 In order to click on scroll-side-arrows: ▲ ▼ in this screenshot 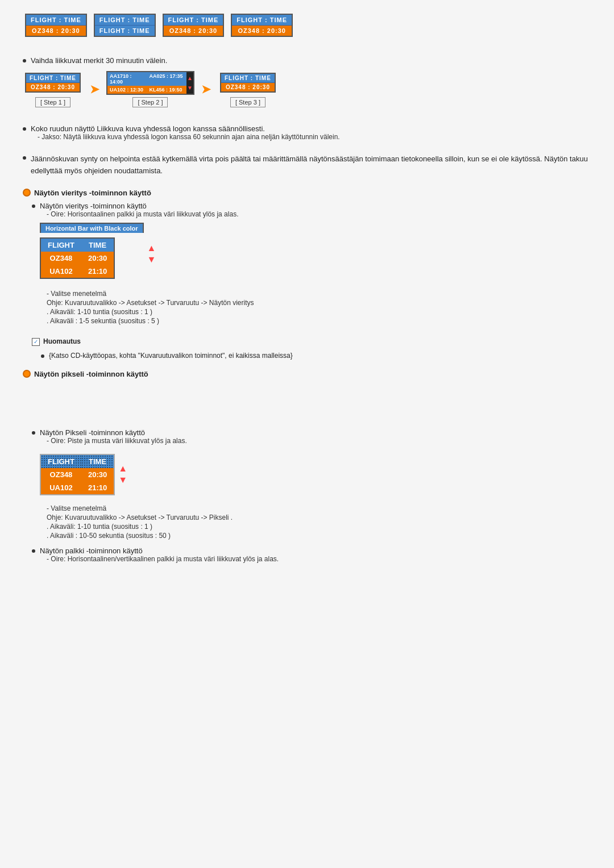, I will do `click(152, 254)`.